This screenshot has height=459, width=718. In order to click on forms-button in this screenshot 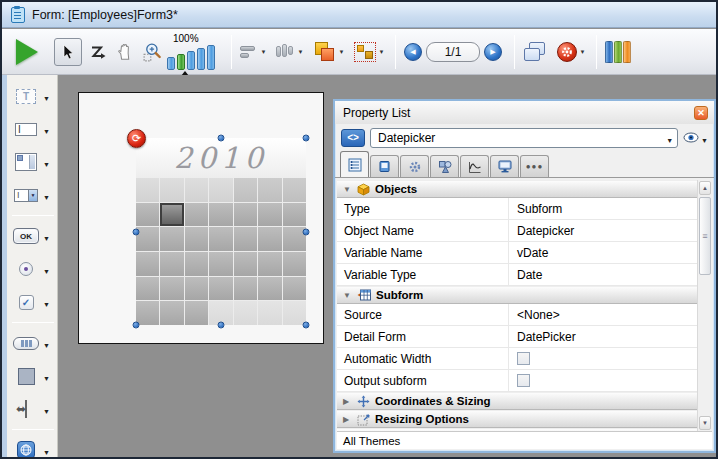, I will do `click(535, 52)`.